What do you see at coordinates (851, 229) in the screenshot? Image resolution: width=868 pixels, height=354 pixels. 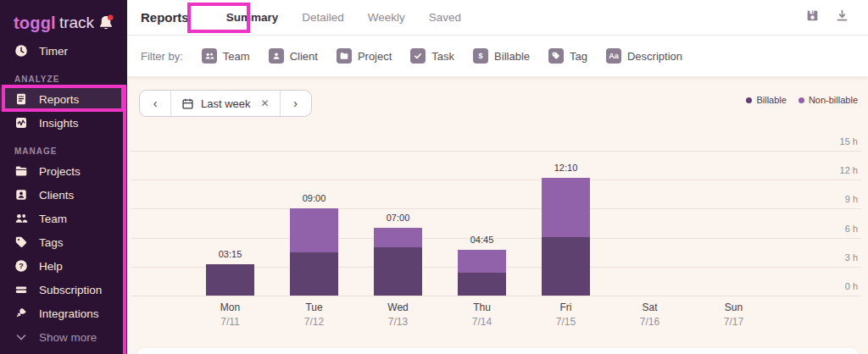 I see `y-axis-tick: 6 h` at bounding box center [851, 229].